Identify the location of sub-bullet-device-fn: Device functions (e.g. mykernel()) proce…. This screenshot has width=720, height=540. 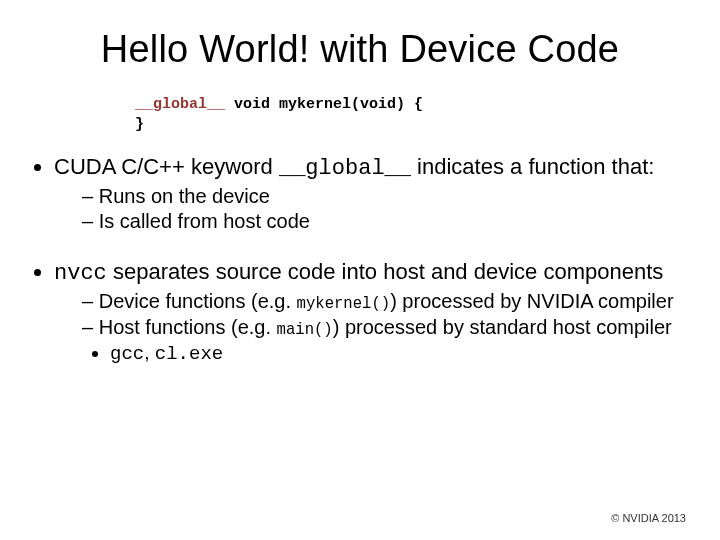
(381, 302).